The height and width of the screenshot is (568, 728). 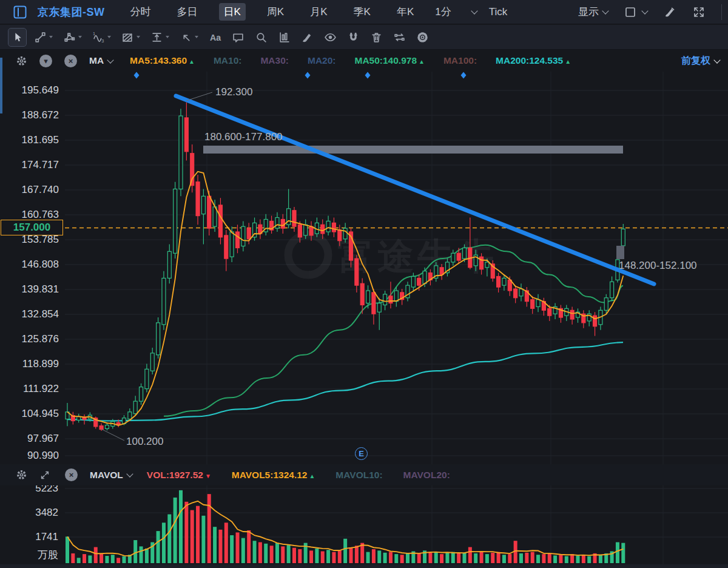 I want to click on arrow-tool, so click(x=189, y=38).